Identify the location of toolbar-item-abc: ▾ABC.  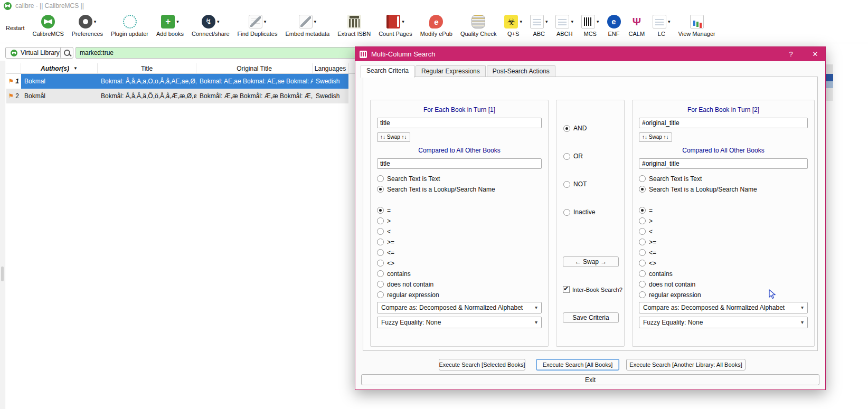
(539, 28).